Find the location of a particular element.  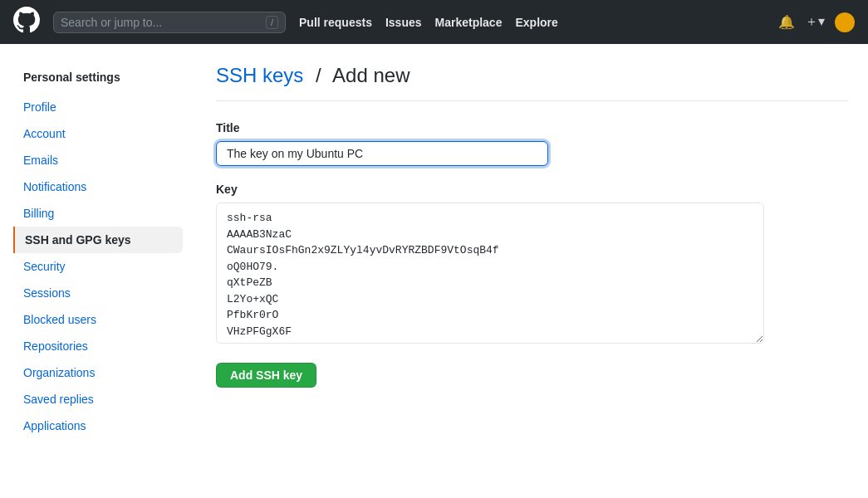

sidebar-item-applications: Applications is located at coordinates (98, 426).